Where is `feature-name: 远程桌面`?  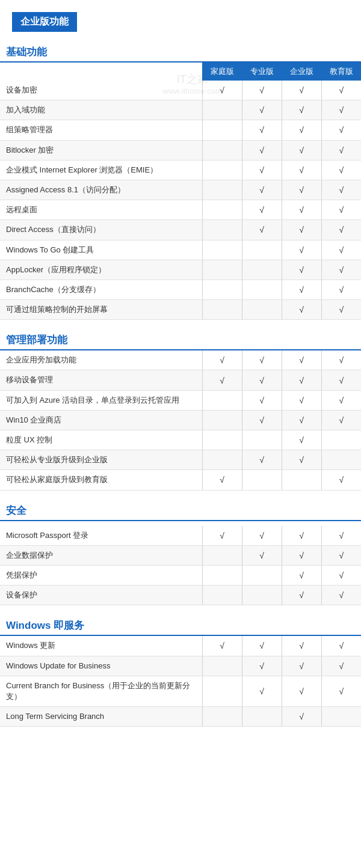 feature-name: 远程桌面 is located at coordinates (101, 210).